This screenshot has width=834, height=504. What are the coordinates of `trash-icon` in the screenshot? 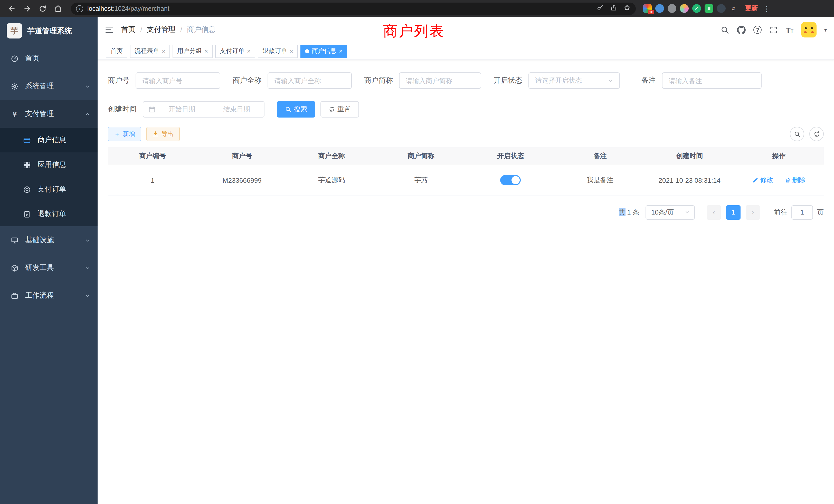 It's located at (788, 180).